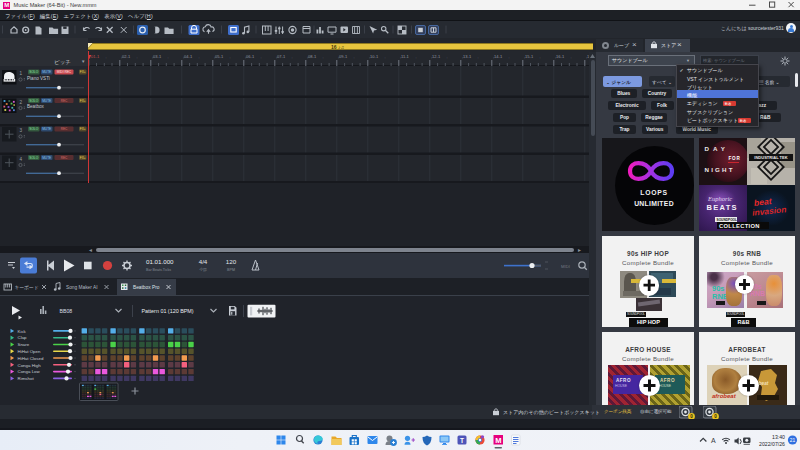  What do you see at coordinates (157, 56) in the screenshot?
I see `svg-text: ,03-1` at bounding box center [157, 56].